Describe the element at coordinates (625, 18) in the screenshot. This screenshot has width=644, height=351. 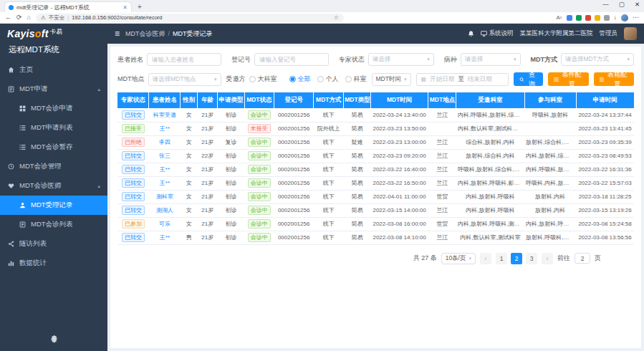
I see `browser-profile-avatar` at that location.